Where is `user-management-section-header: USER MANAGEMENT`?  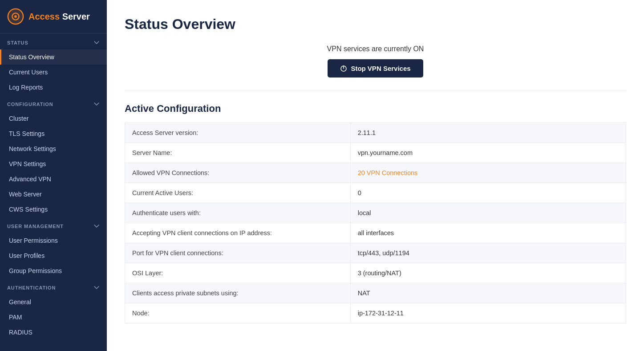 user-management-section-header: USER MANAGEMENT is located at coordinates (53, 225).